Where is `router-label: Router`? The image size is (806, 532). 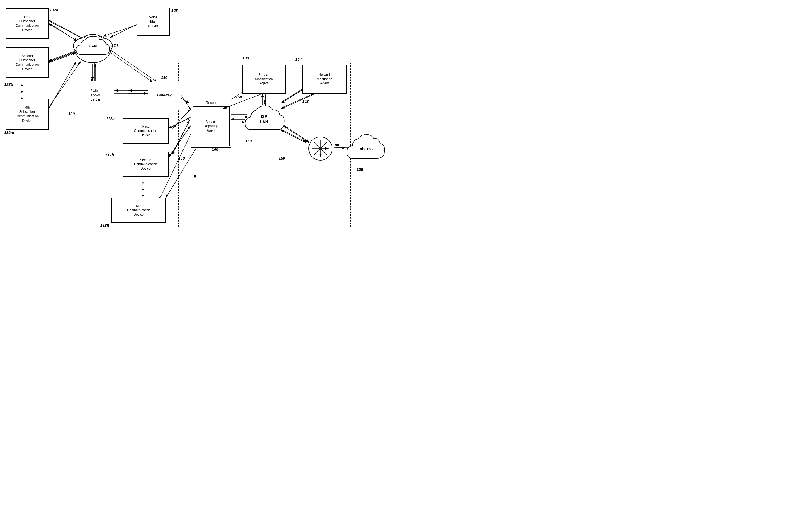
router-label: Router is located at coordinates (211, 103).